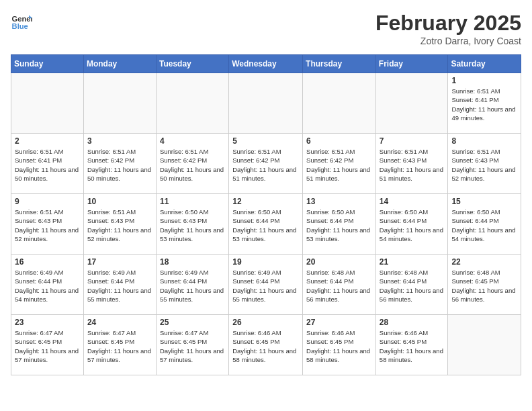 The image size is (532, 411). What do you see at coordinates (266, 141) in the screenshot?
I see `day-number: 5` at bounding box center [266, 141].